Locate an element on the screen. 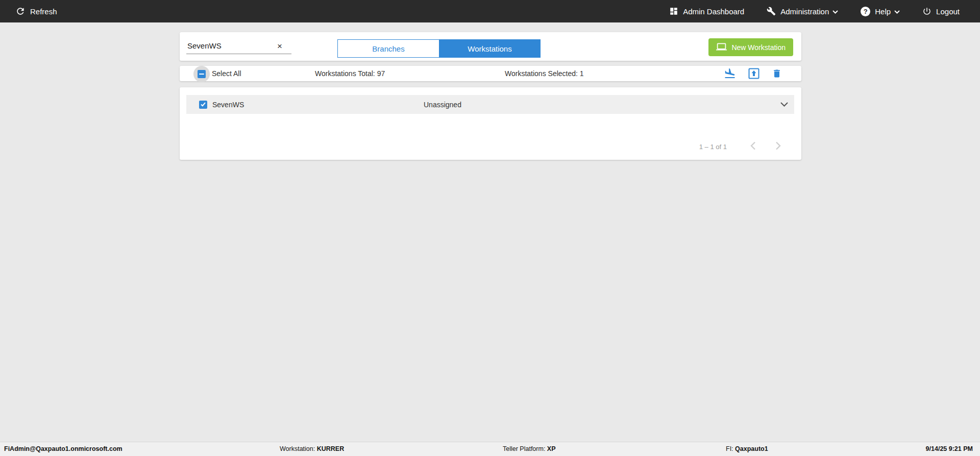  top-nav-bar: Refresh Admin Dashboard Administration ?… is located at coordinates (490, 11).